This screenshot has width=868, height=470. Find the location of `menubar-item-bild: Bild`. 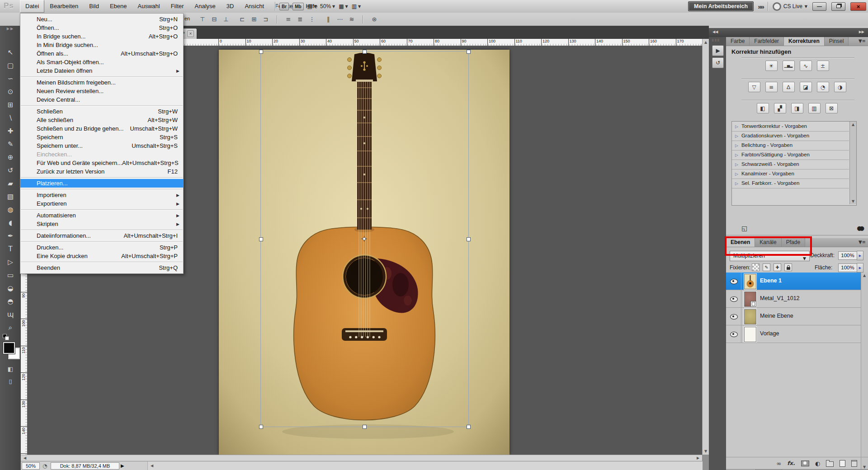

menubar-item-bild: Bild is located at coordinates (94, 6).